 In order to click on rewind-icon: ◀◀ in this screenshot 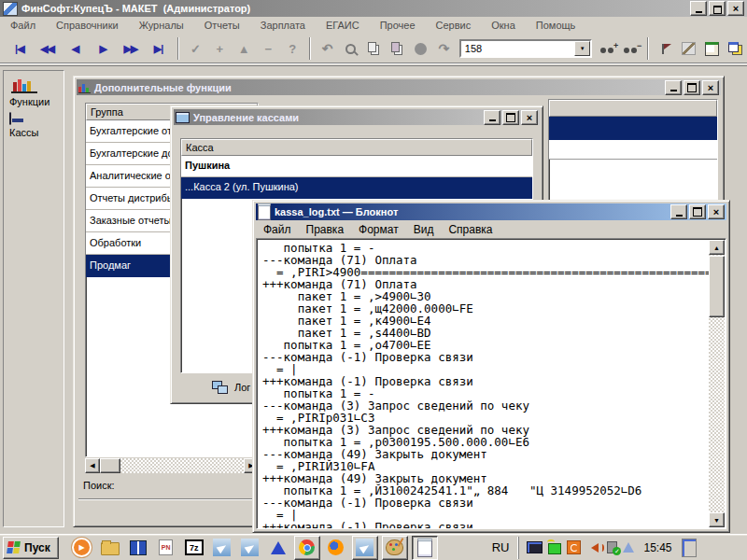, I will do `click(48, 49)`.